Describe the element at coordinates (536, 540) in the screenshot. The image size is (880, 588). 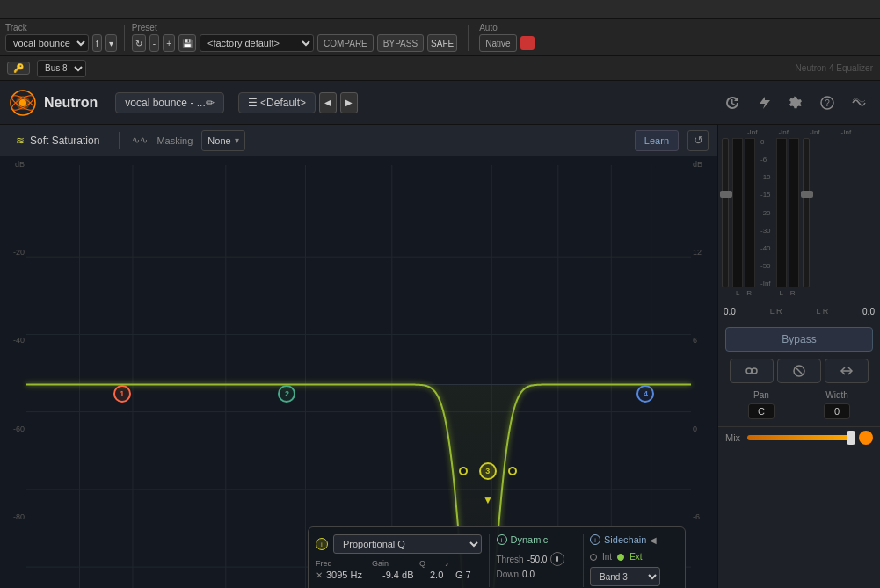
I see `dynamic-header: i Dynamic` at that location.